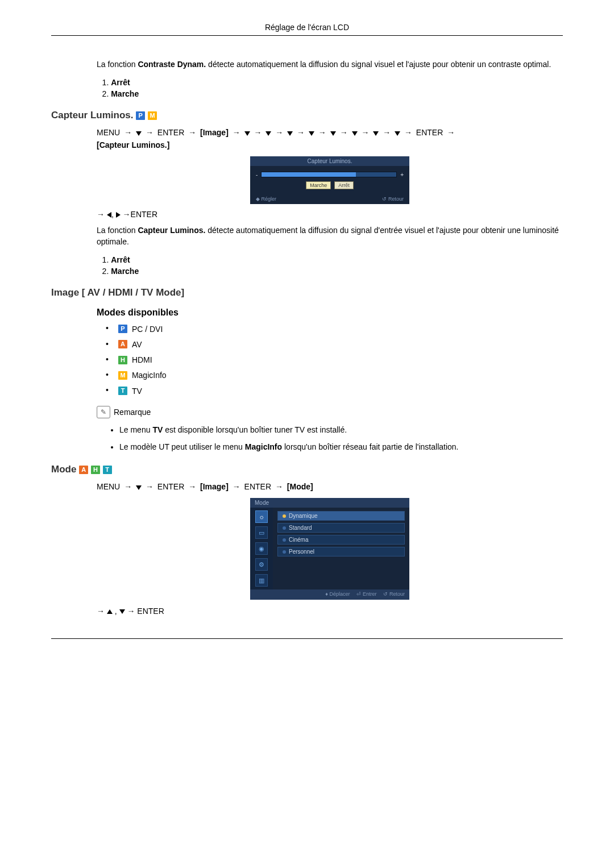 This screenshot has height=868, width=614. What do you see at coordinates (330, 265) in the screenshot?
I see `capteur-options: Arrêt Marche` at bounding box center [330, 265].